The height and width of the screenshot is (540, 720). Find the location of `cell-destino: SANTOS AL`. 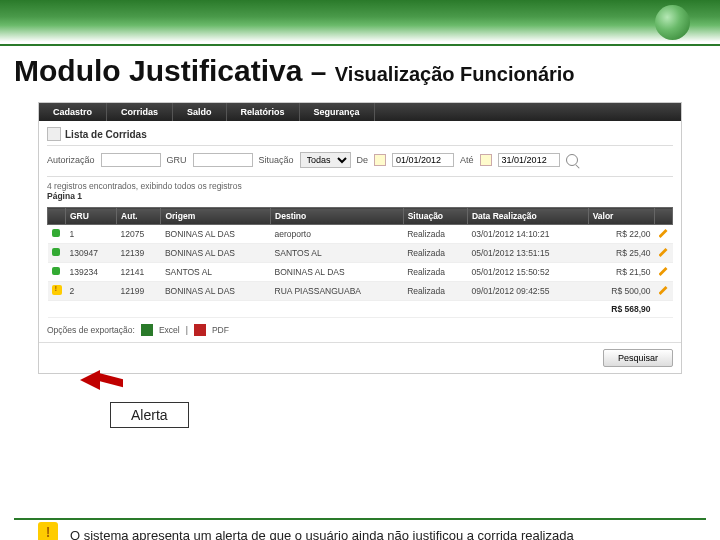

cell-destino: SANTOS AL is located at coordinates (338, 254).